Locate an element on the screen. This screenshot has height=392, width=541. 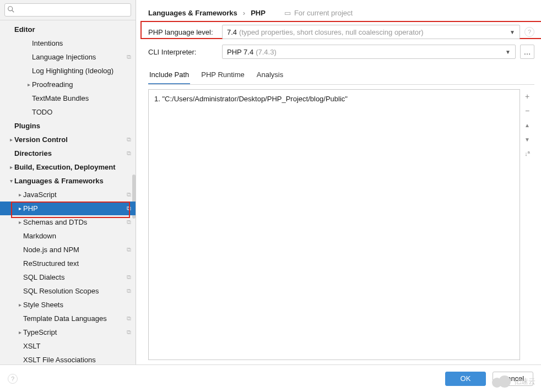
tree-item-label: Language Injections is located at coordinates (84, 57).